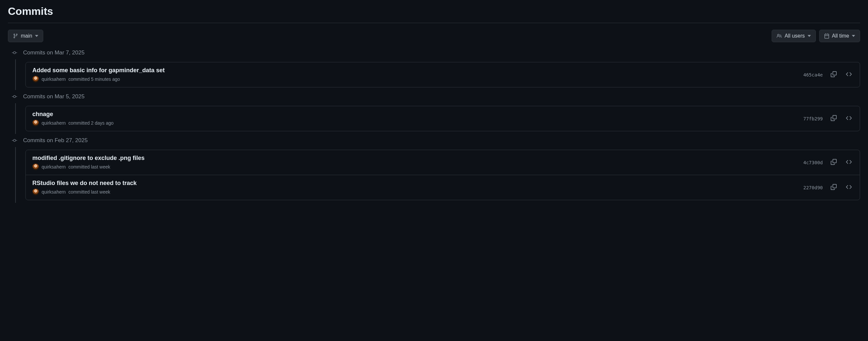  What do you see at coordinates (779, 36) in the screenshot?
I see `people-icon` at bounding box center [779, 36].